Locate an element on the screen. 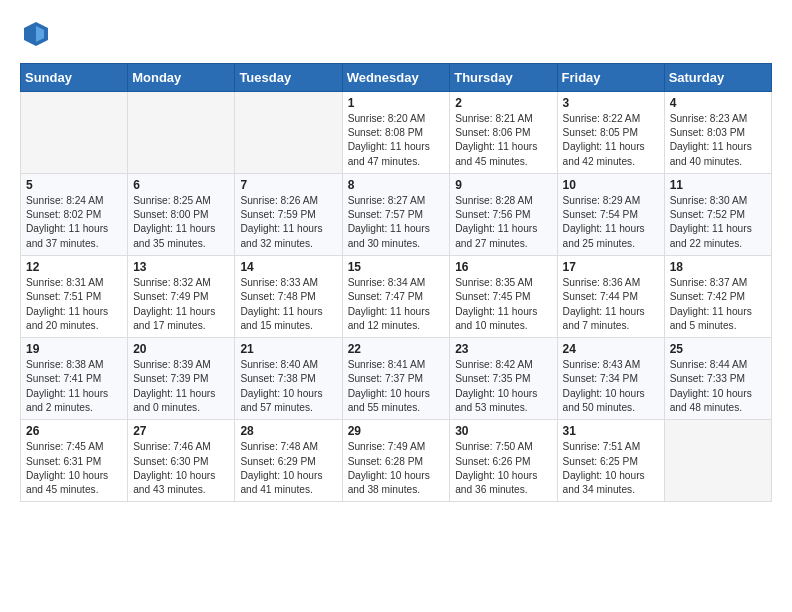  day-header-saturday: Saturday is located at coordinates (718, 77).